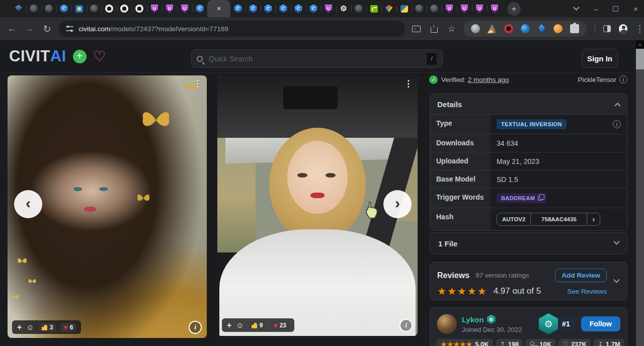 This screenshot has width=644, height=346. I want to click on browser-menu-icon: ⋮, so click(640, 29).